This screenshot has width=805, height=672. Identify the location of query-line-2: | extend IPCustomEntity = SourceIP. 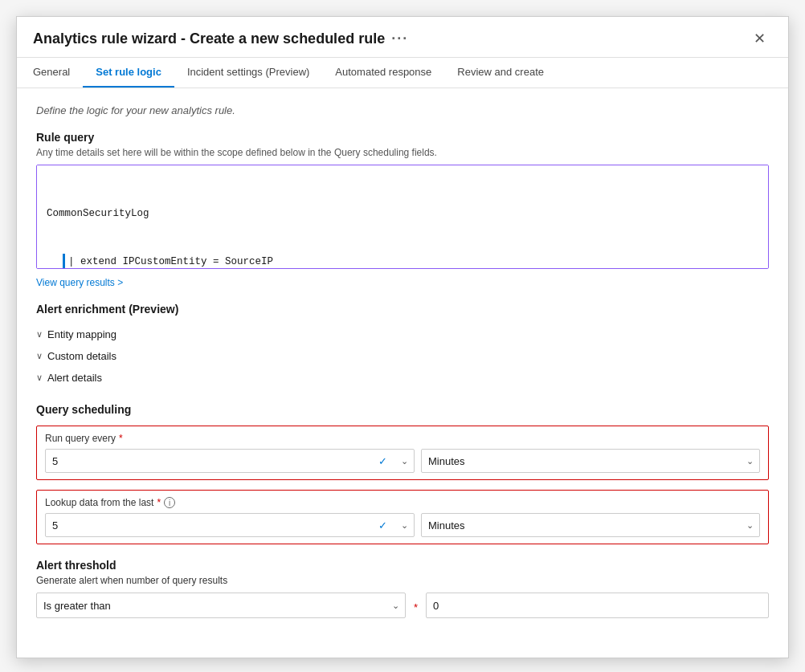
(411, 262).